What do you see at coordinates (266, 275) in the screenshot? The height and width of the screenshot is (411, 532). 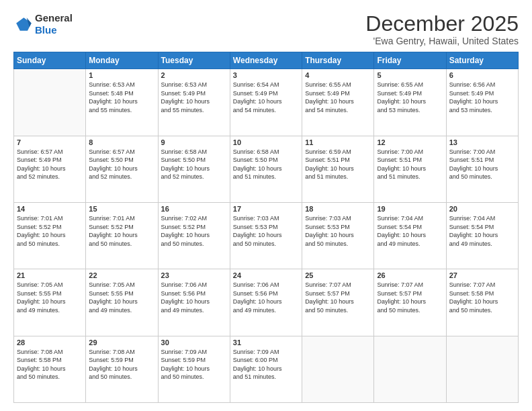 I see `day-number: 24` at bounding box center [266, 275].